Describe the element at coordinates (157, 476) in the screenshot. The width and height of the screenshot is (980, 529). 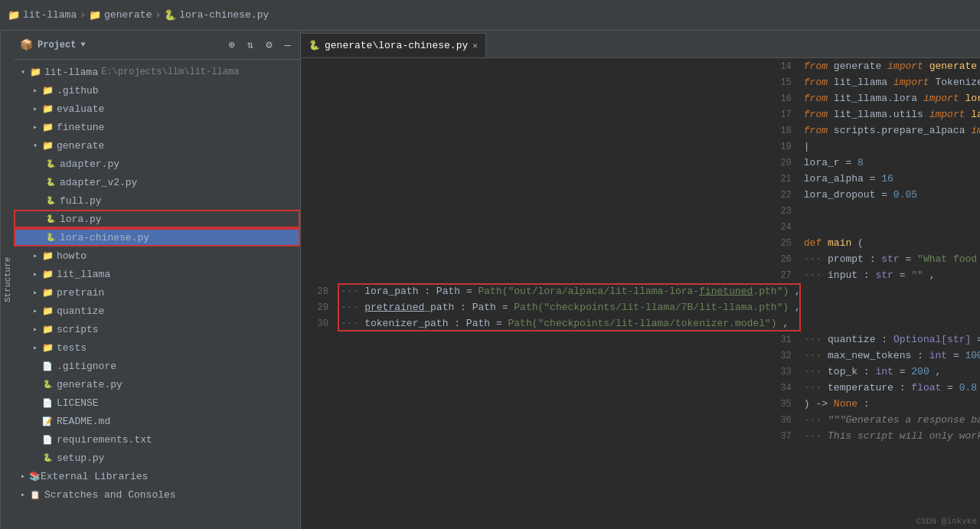
I see `tree-item-external-libs: ▸ 📚 External Libraries` at that location.